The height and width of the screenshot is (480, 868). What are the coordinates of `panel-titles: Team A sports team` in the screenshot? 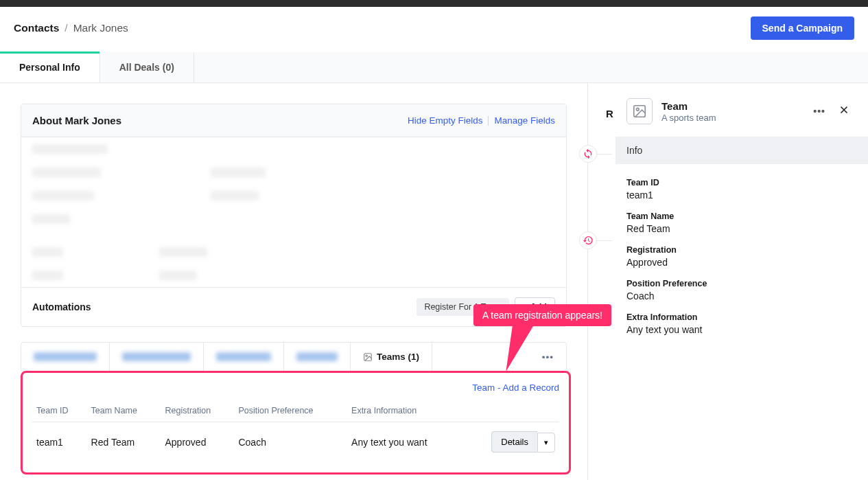 It's located at (734, 111).